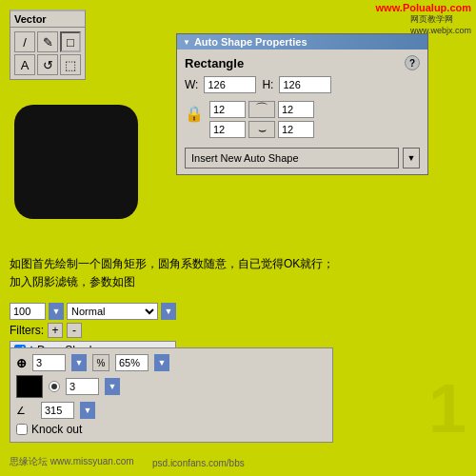  What do you see at coordinates (82, 387) in the screenshot?
I see `ds-y-input` at bounding box center [82, 387].